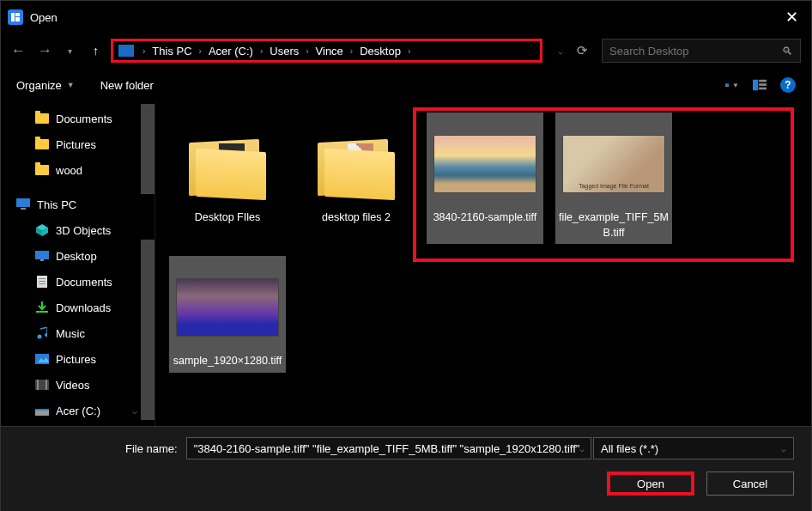 The width and height of the screenshot is (812, 511). Describe the element at coordinates (77, 170) in the screenshot. I see `sidebar-item-wood: wood` at that location.